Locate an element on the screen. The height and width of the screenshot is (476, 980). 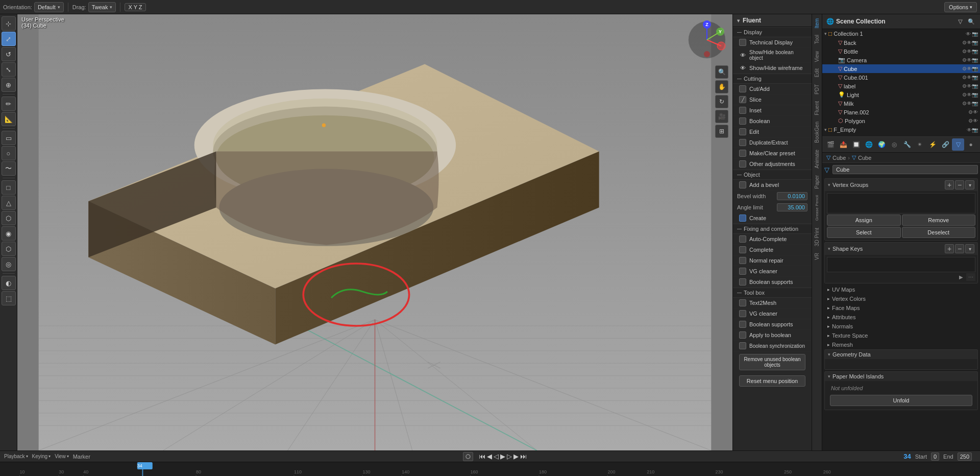
vg-remove2-btn: Remove is located at coordinates (939, 220).